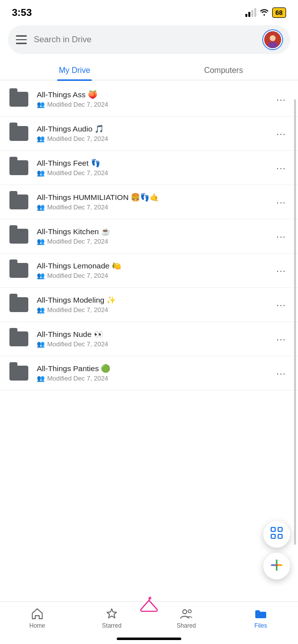 Image resolution: width=298 pixels, height=644 pixels. What do you see at coordinates (149, 271) in the screenshot?
I see `list-item: All-Things Lemonade 🍋 👥Modified Dec 7, 2…` at bounding box center [149, 271].